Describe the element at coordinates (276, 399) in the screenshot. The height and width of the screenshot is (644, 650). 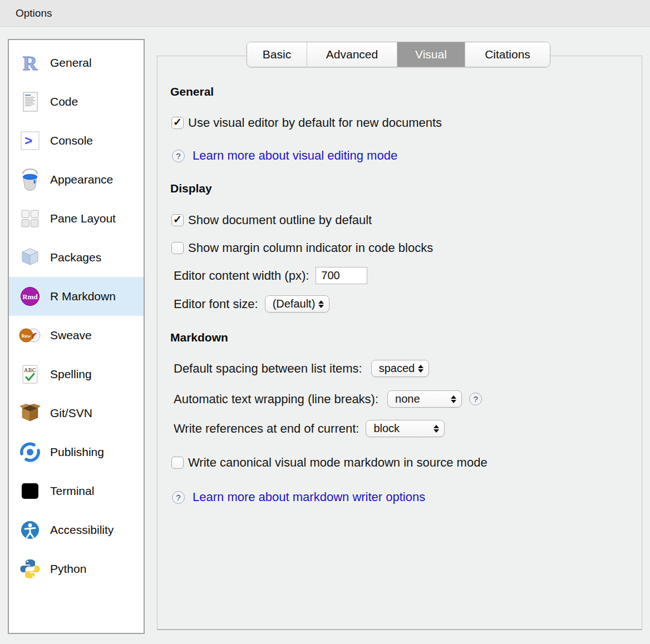
I see `text-wrapping-label: Automatic text wrapping (line breaks):` at that location.